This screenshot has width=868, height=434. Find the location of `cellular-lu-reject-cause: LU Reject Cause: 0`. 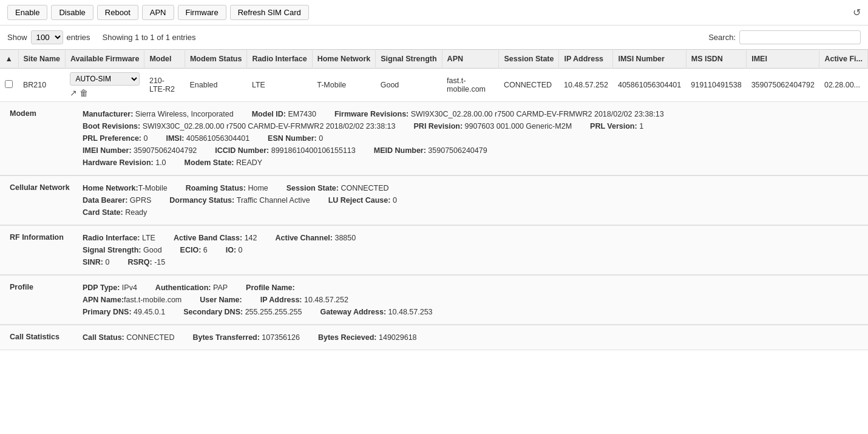

cellular-lu-reject-cause: LU Reject Cause: 0 is located at coordinates (363, 200).